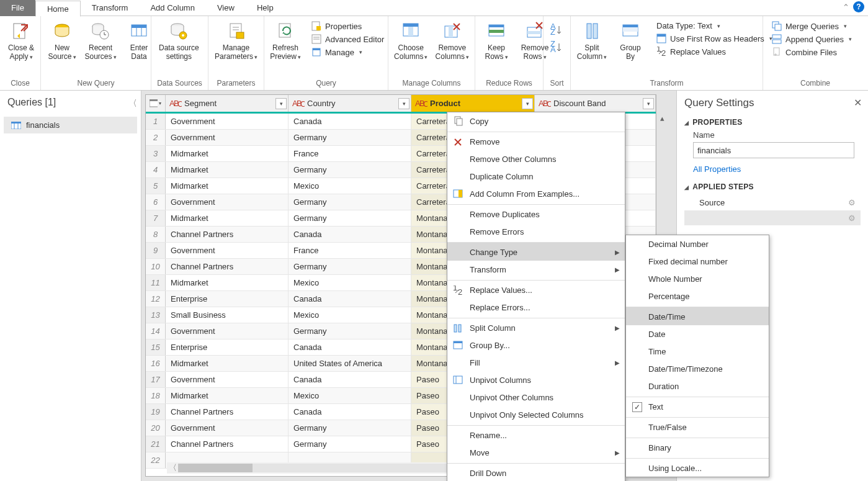  Describe the element at coordinates (697, 316) in the screenshot. I see `menu-item: Date/Time` at that location.